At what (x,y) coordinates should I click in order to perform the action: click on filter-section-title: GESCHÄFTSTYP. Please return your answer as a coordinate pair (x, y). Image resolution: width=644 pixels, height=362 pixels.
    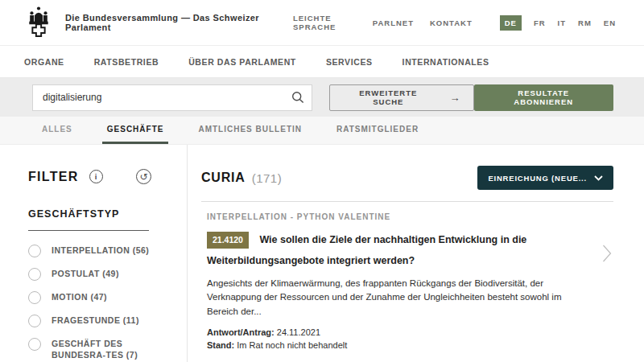
    Looking at the image, I should click on (108, 214).